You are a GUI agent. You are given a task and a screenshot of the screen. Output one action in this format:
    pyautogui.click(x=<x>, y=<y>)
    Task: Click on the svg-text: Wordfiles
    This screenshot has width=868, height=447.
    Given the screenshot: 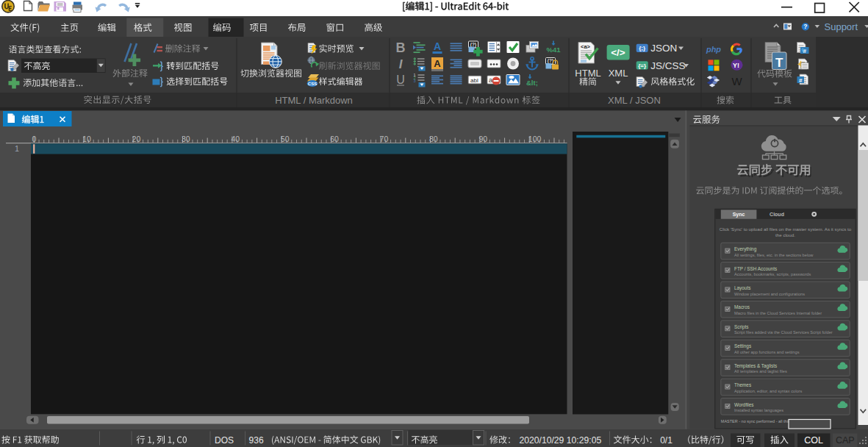 What is the action you would take?
    pyautogui.click(x=744, y=404)
    